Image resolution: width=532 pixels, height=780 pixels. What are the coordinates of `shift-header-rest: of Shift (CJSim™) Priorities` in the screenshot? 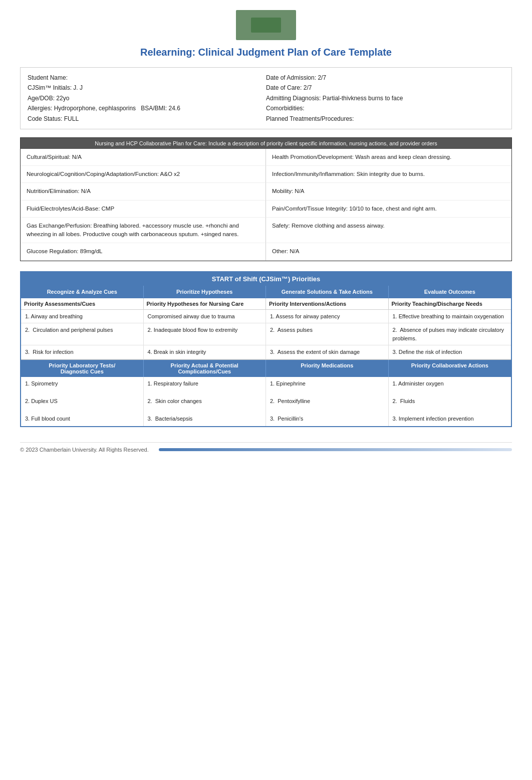 It's located at (277, 279).